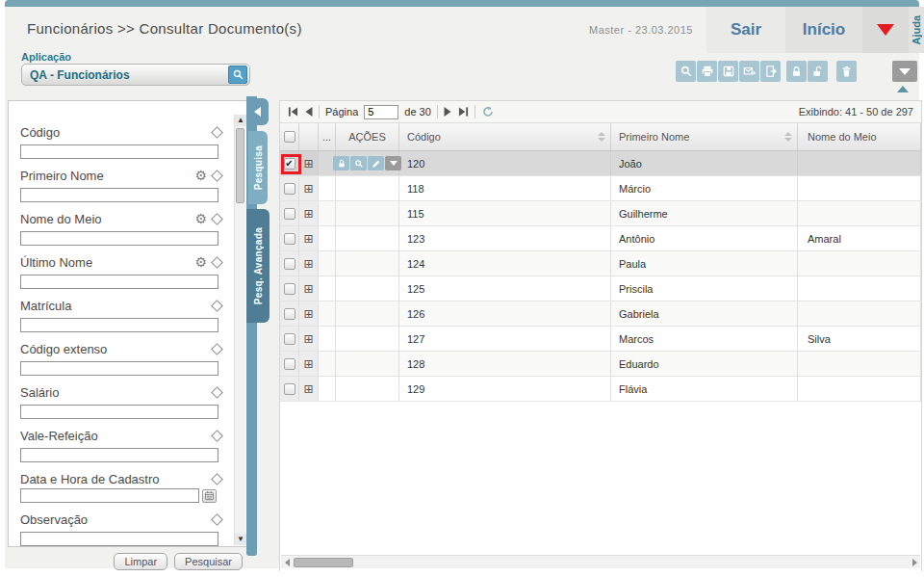 The image size is (924, 577). I want to click on delete-button, so click(847, 71).